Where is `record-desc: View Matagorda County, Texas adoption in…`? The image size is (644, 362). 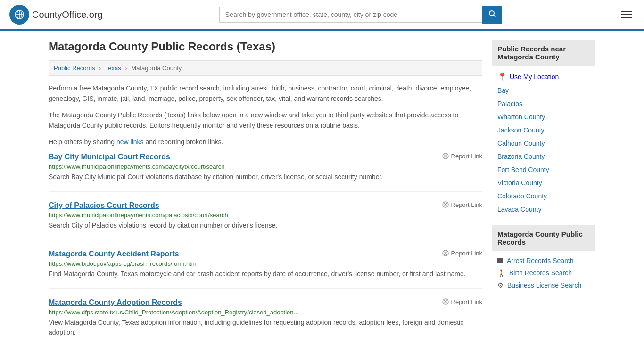 record-desc: View Matagorda County, Texas adoption in… is located at coordinates (265, 328).